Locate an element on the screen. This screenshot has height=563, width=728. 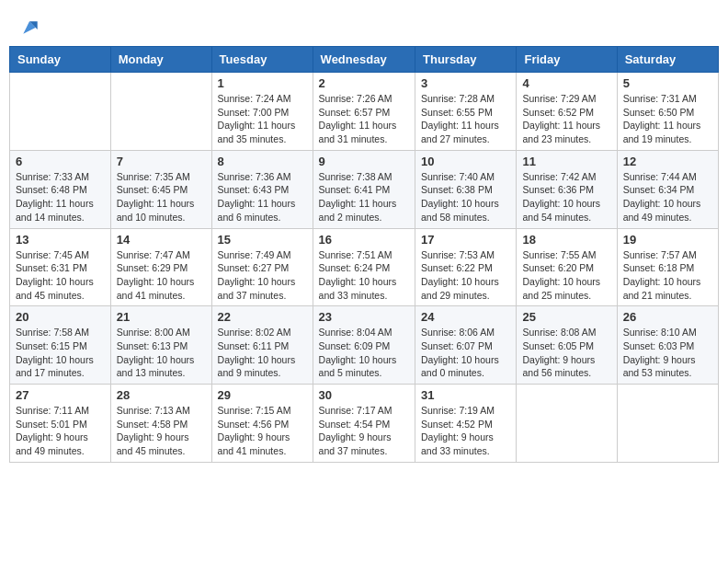
calendar-cell: 15 Sunrise: 7:49 AMSunset: 6:27 PMDaylig… is located at coordinates (262, 267).